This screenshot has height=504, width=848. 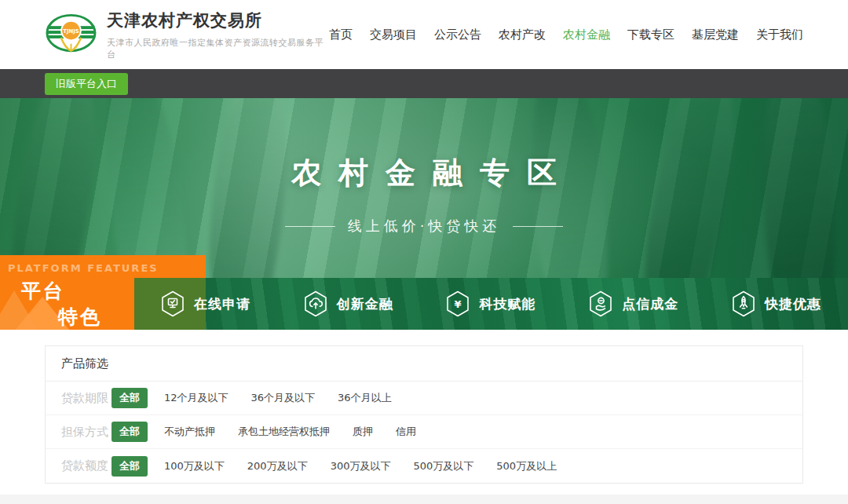 What do you see at coordinates (187, 35) in the screenshot?
I see `brand: TJNJS 天津农村产权交易所 天津市人民政府唯一指定集体资产资源流转交易服务平…` at bounding box center [187, 35].